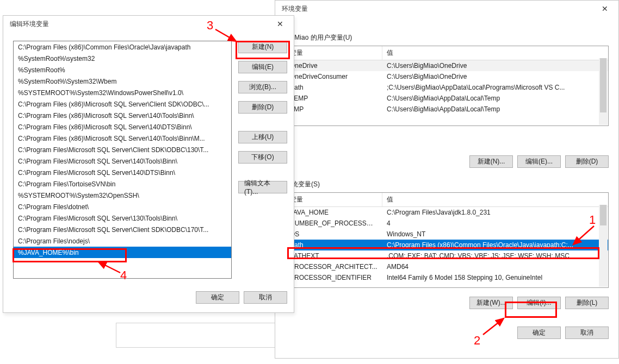 This screenshot has height=364, width=619. Describe the element at coordinates (603, 246) in the screenshot. I see `sys-scrollbar` at that location.